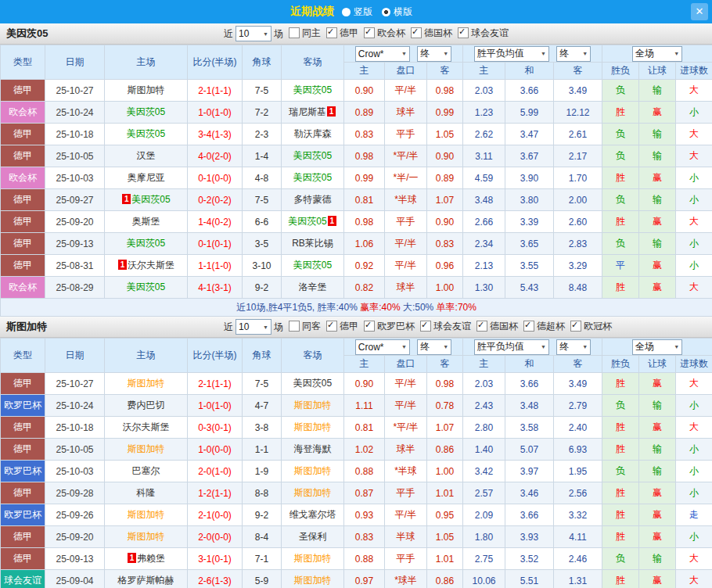 The height and width of the screenshot is (588, 712). Describe the element at coordinates (305, 327) in the screenshot. I see `filter-checkbox: 同客` at that location.